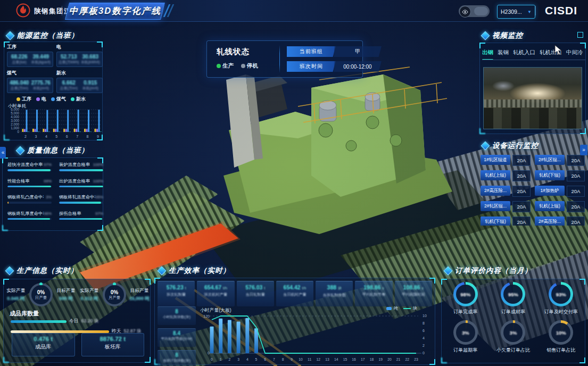 The height and width of the screenshot is (366, 588). What do you see at coordinates (30, 181) in the screenshot?
I see `quality-item-top: 性能合格率99%` at bounding box center [30, 181].